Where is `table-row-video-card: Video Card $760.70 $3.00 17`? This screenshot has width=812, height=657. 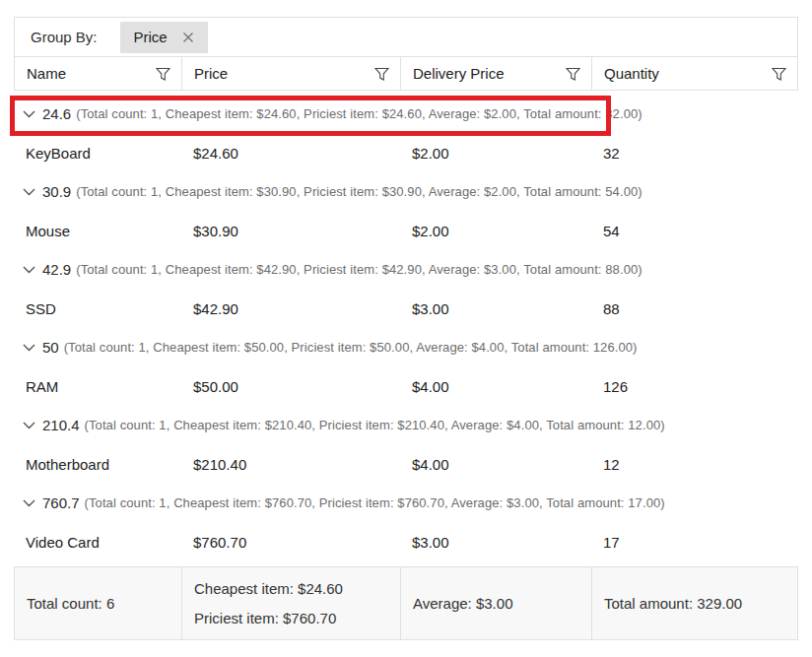 table-row-video-card: Video Card $760.70 $3.00 17 is located at coordinates (406, 543).